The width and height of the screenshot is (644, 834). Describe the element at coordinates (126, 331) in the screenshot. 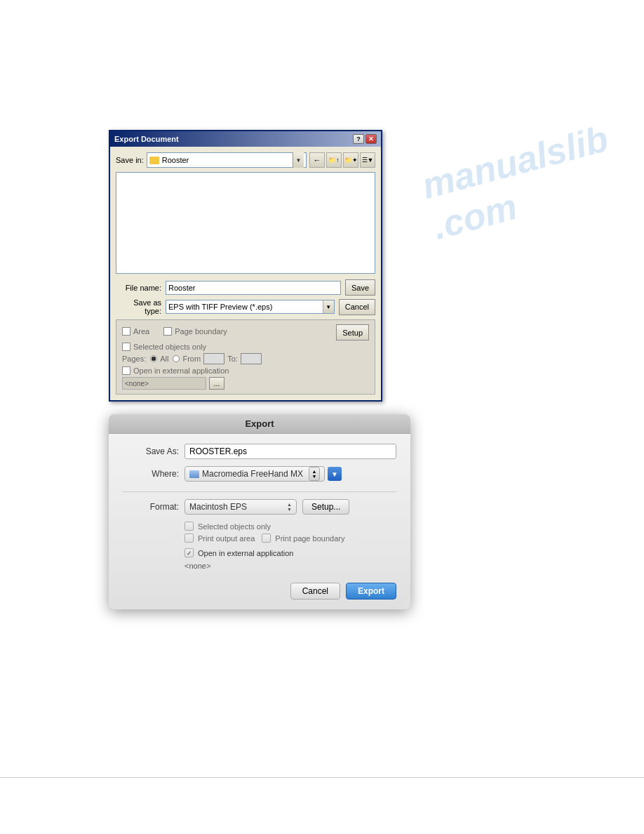

I see `area-checkbox` at that location.